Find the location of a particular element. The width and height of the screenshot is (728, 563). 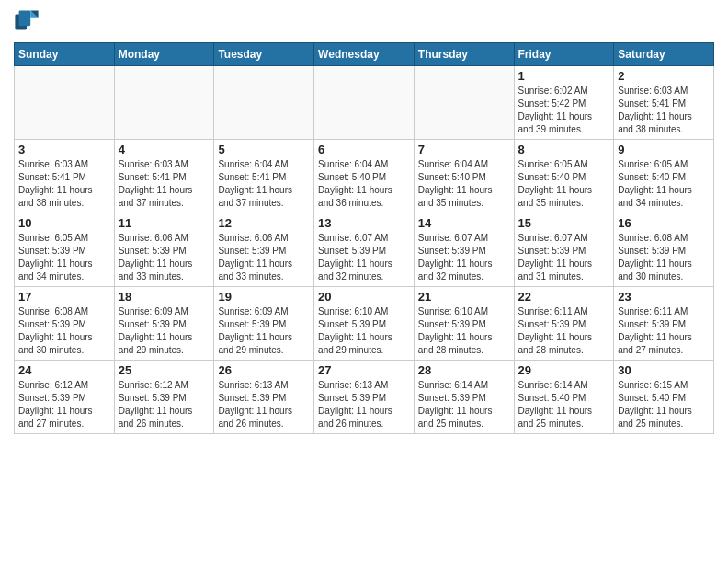

day-number: 11 is located at coordinates (165, 223).